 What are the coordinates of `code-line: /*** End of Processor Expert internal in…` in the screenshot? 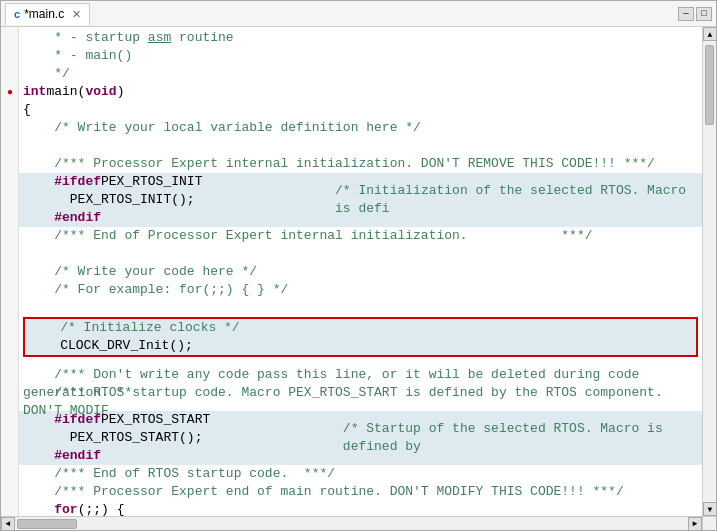 It's located at (360, 236).